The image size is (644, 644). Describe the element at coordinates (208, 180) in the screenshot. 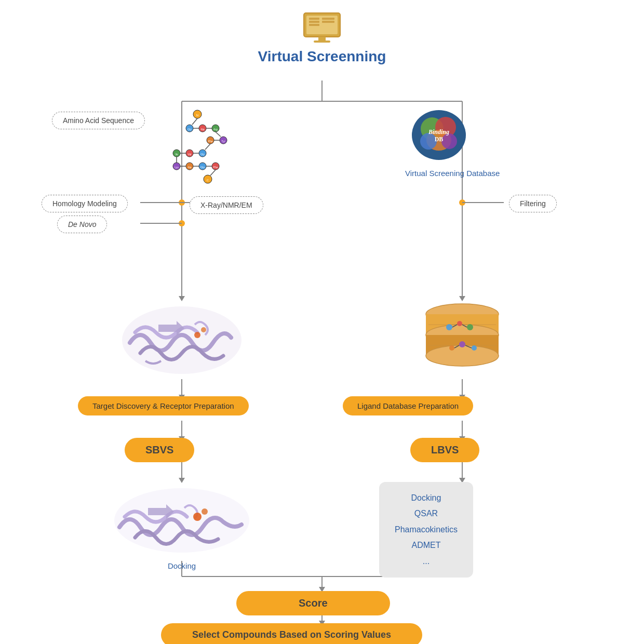

I see `svg-text: C` at that location.